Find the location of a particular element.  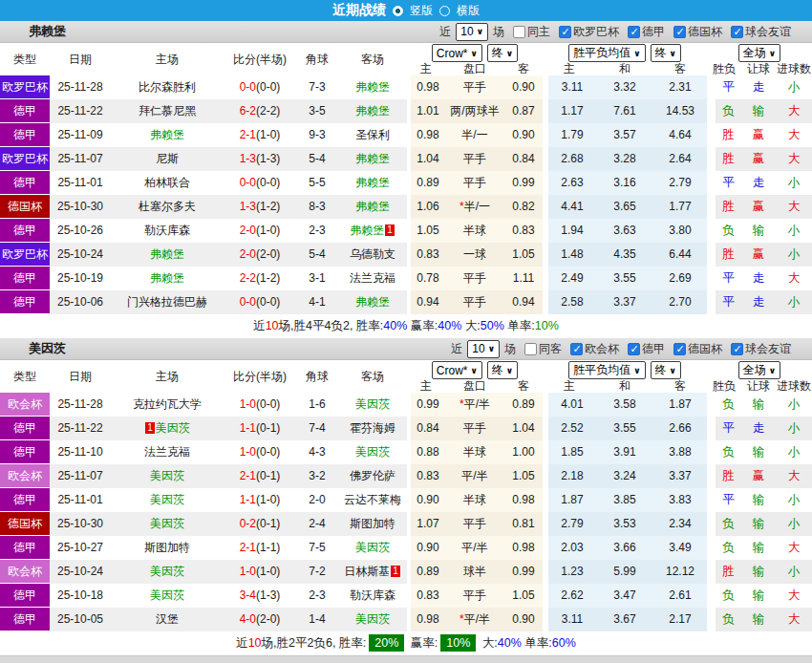

competition-filter: 欧会杯 is located at coordinates (594, 350).